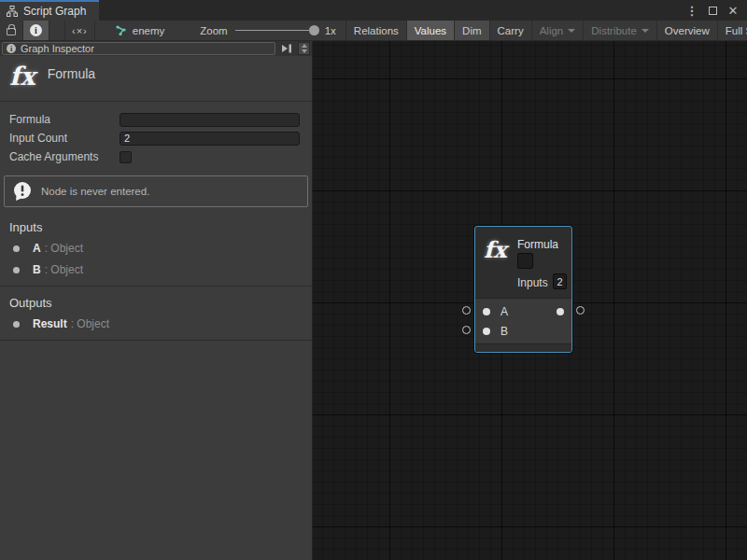 Image resolution: width=747 pixels, height=560 pixels. Describe the element at coordinates (155, 157) in the screenshot. I see `cache-arguments-row: Cache Arguments` at that location.